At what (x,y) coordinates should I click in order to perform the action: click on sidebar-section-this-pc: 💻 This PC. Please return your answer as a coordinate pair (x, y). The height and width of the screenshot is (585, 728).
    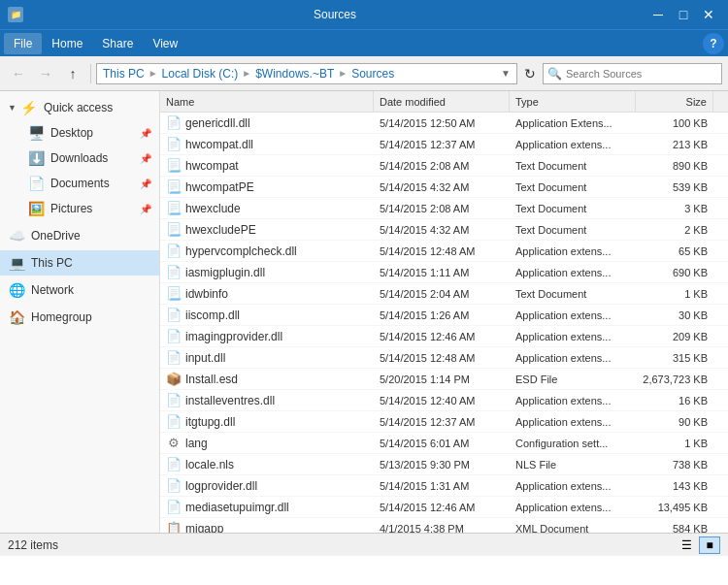
    Looking at the image, I should click on (80, 263).